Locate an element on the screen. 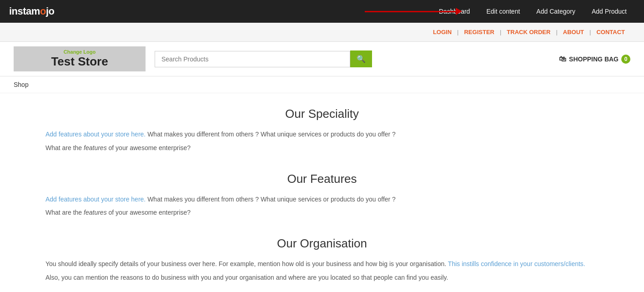 Image resolution: width=644 pixels, height=292 pixels. admin-bar-left: instamojo is located at coordinates (32, 11).